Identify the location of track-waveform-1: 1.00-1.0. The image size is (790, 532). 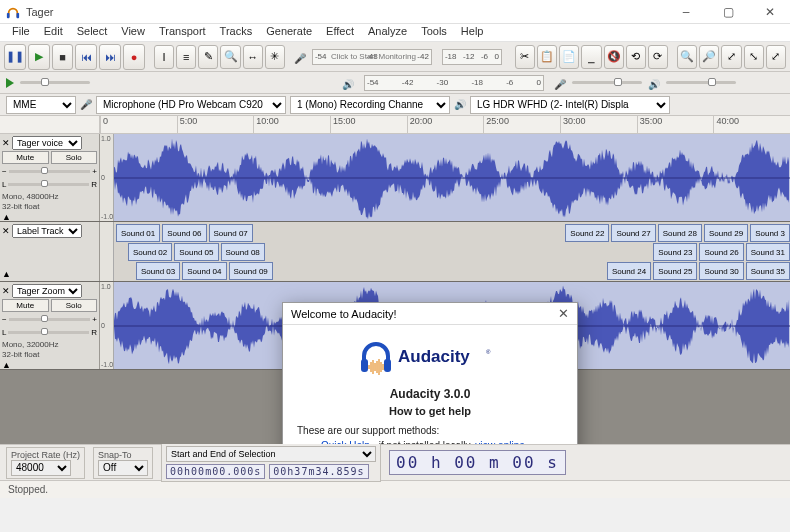
(445, 178).